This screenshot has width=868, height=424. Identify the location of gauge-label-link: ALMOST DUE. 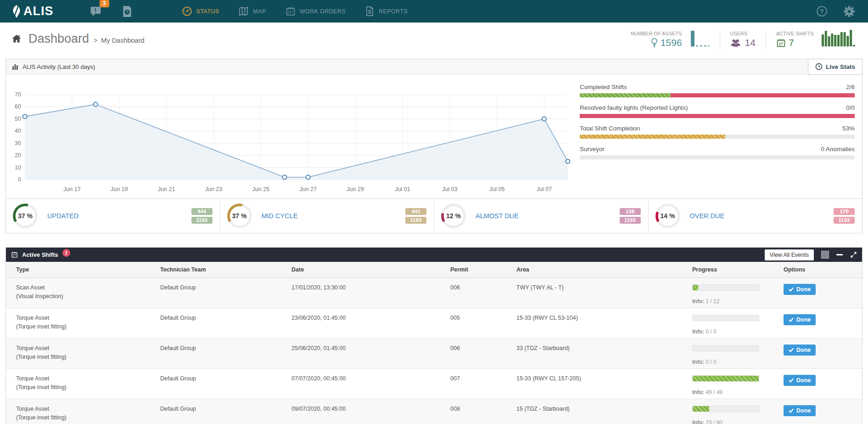
(548, 216).